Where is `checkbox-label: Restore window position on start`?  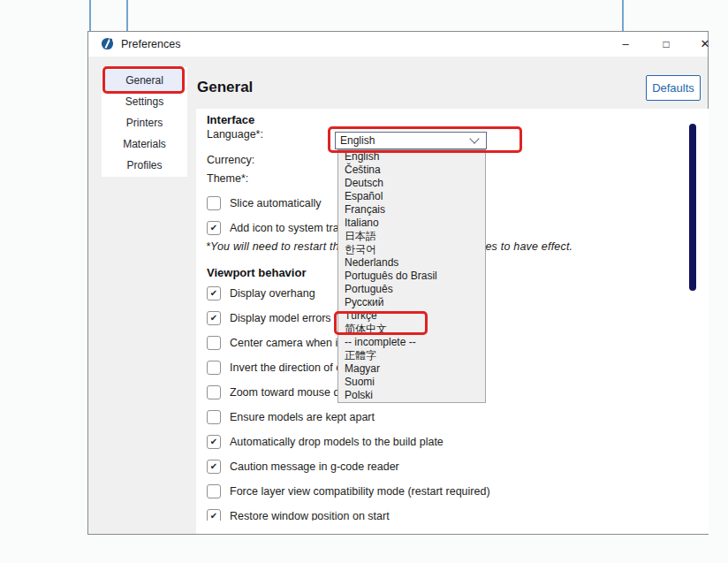 checkbox-label: Restore window position on start is located at coordinates (309, 515).